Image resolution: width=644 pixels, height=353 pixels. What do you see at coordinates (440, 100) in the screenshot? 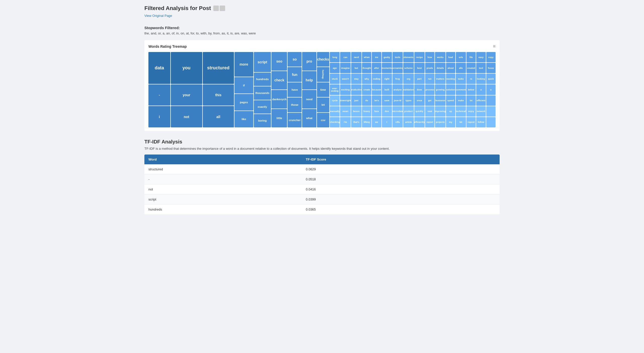
I see `treemap-cell-business: business` at bounding box center [440, 100].